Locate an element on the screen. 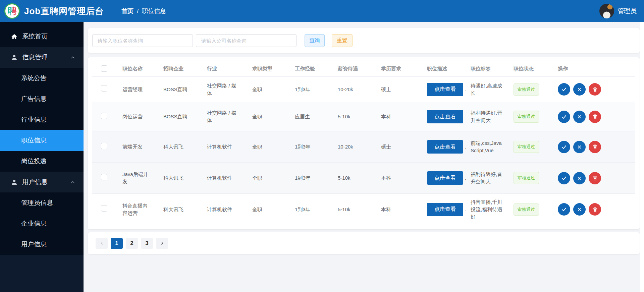  user-name: 管理员 is located at coordinates (627, 11).